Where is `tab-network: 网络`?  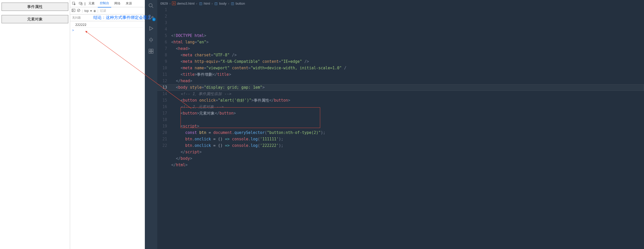 tab-network: 网络 is located at coordinates (117, 4).